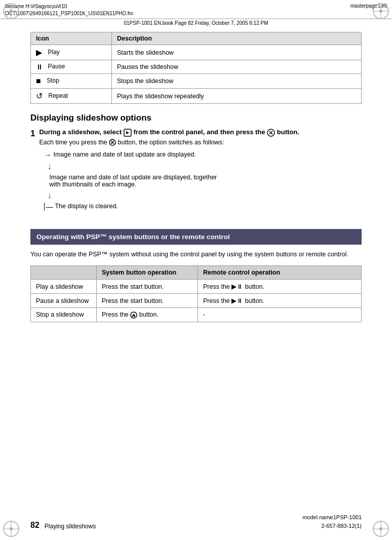  Describe the element at coordinates (203, 181) in the screenshot. I see `flow-diagram: → Image name and date of last update are…` at that location.